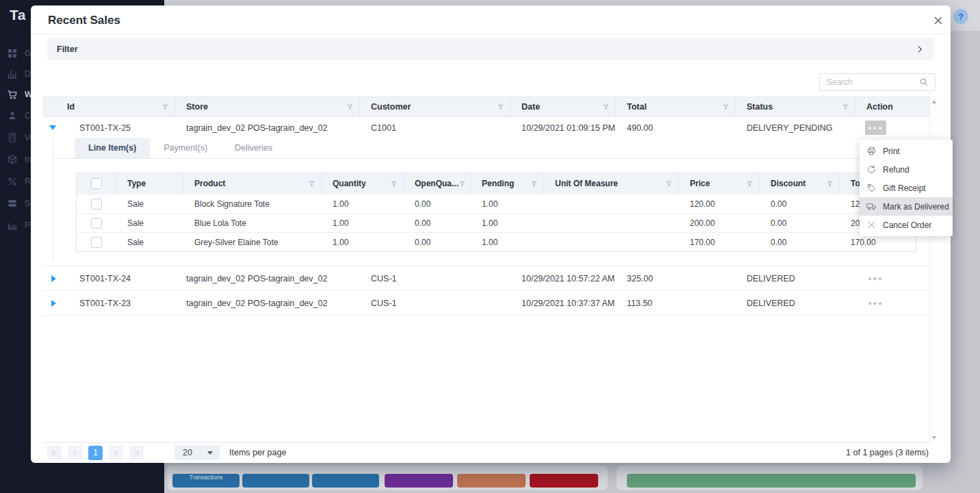 This screenshot has height=493, width=980. I want to click on last-page-button, so click(137, 453).